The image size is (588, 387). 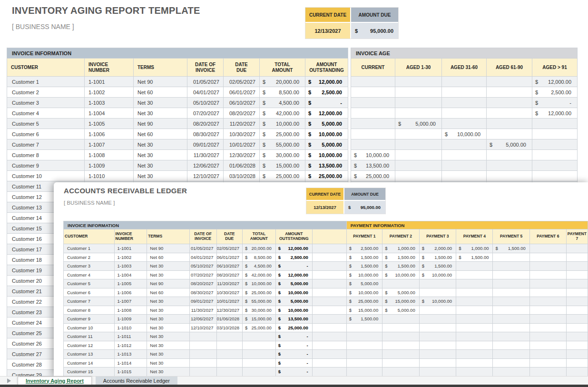 What do you see at coordinates (130, 275) in the screenshot?
I see `cell-invoice-number: 1-1004` at bounding box center [130, 275].